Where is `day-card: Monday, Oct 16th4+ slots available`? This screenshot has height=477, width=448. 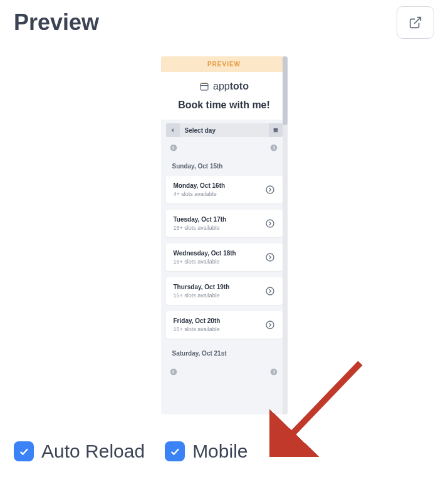 day-card: Monday, Oct 16th4+ slots available is located at coordinates (224, 190).